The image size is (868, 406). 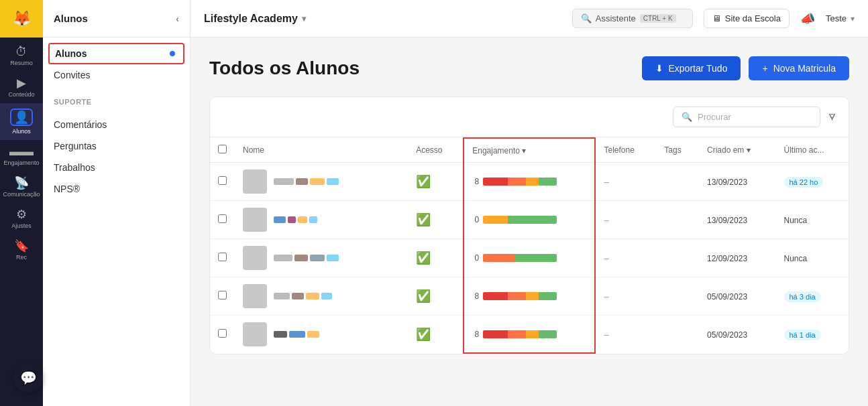 What do you see at coordinates (529, 259) in the screenshot?
I see `table-row: ✅0–12/09/2023Nunca` at bounding box center [529, 259].